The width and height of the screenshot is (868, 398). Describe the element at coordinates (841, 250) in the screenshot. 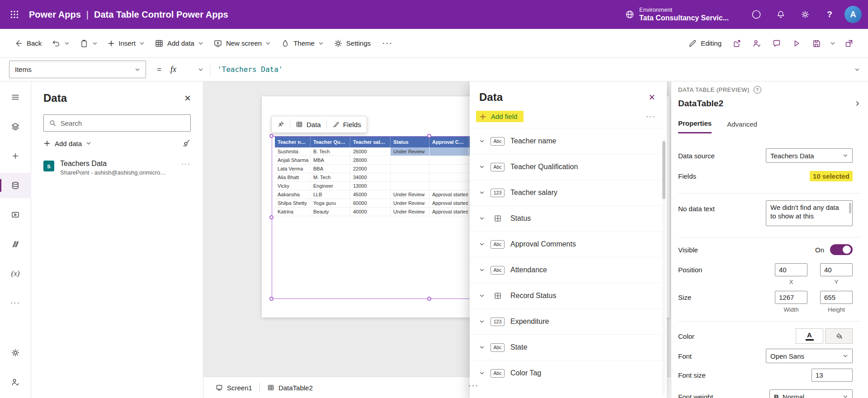

I see `visible-toggle` at that location.